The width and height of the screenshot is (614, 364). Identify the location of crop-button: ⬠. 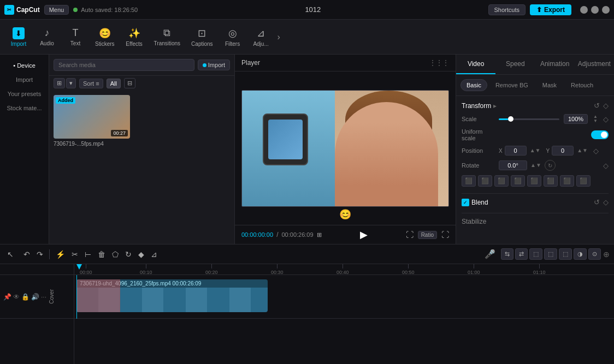
(115, 254).